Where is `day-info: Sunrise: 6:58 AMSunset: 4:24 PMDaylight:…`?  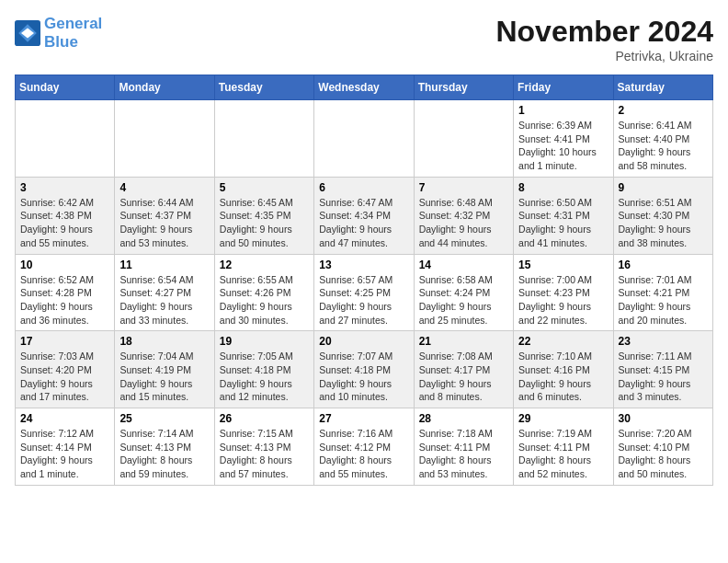
day-info: Sunrise: 6:58 AMSunset: 4:24 PMDaylight:… is located at coordinates (463, 300).